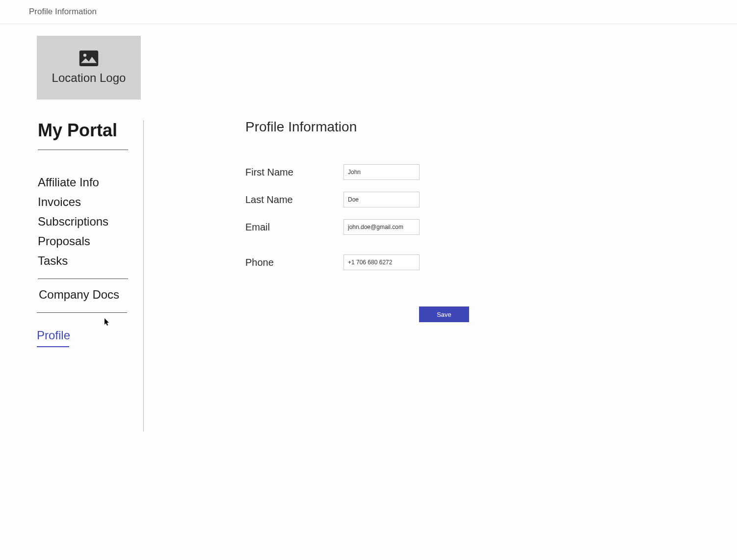 The height and width of the screenshot is (560, 737). I want to click on sidebar-item-invoices: Invoices, so click(88, 202).